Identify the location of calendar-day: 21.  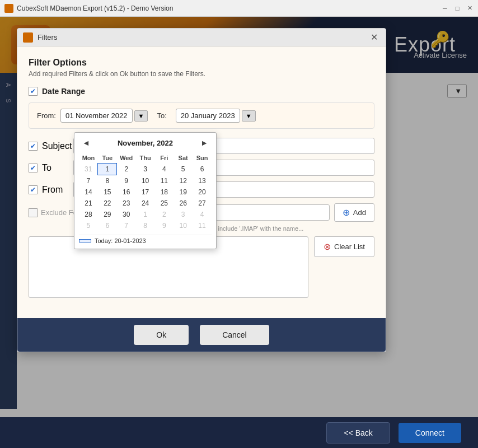
(88, 203).